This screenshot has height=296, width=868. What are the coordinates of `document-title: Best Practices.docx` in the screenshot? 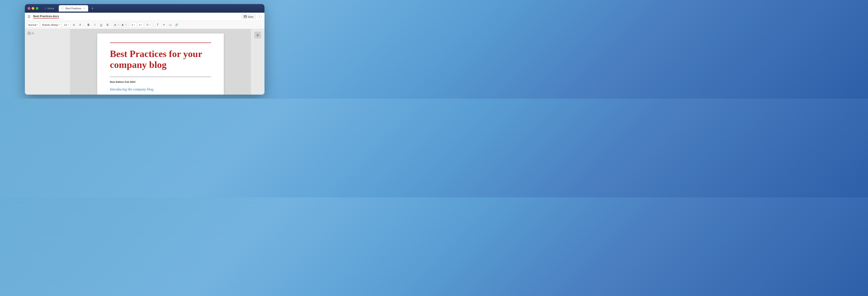 It's located at (46, 17).